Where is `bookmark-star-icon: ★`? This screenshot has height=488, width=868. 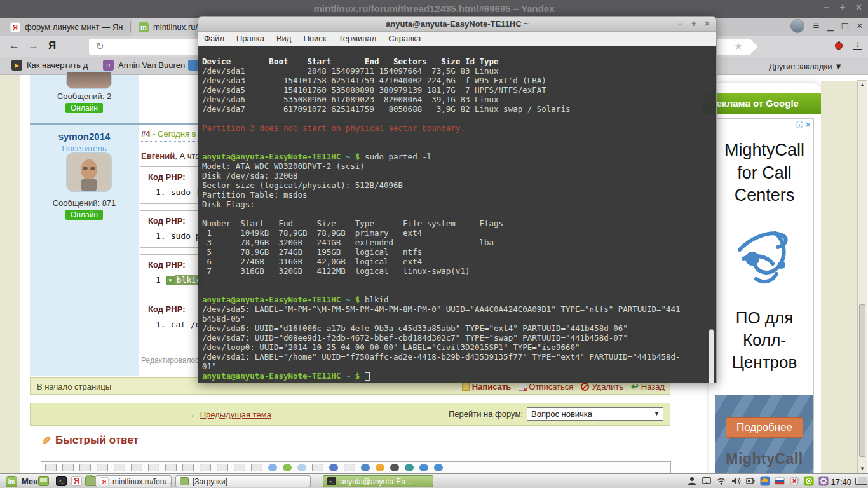
bookmark-star-icon: ★ is located at coordinates (738, 46).